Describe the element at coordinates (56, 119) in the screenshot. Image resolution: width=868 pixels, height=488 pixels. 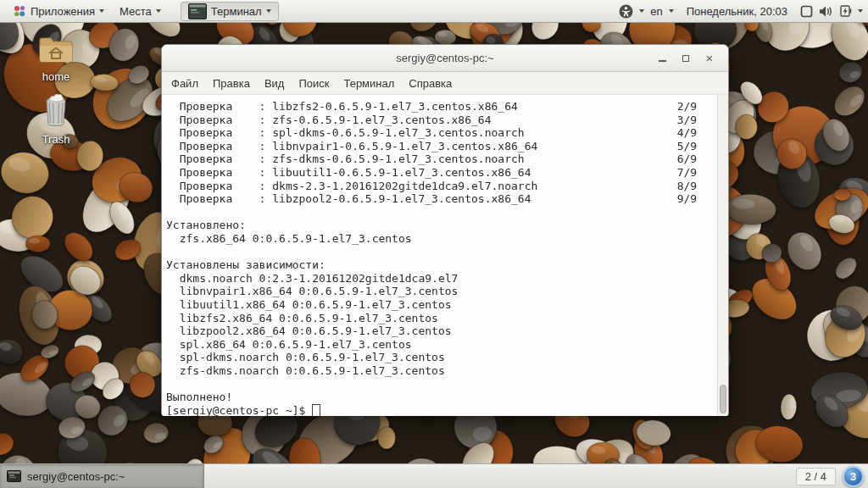
I see `desktop-icon-trash: Trash` at that location.